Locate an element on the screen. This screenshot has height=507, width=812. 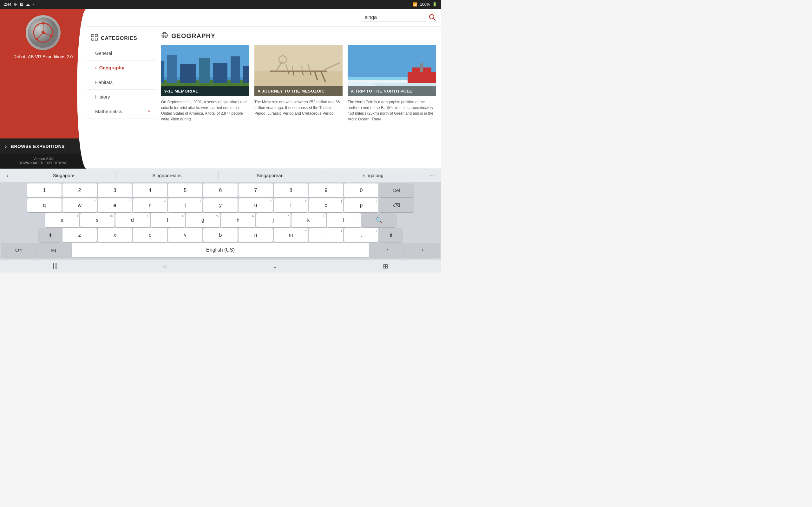
key-s: s@ is located at coordinates (97, 220).